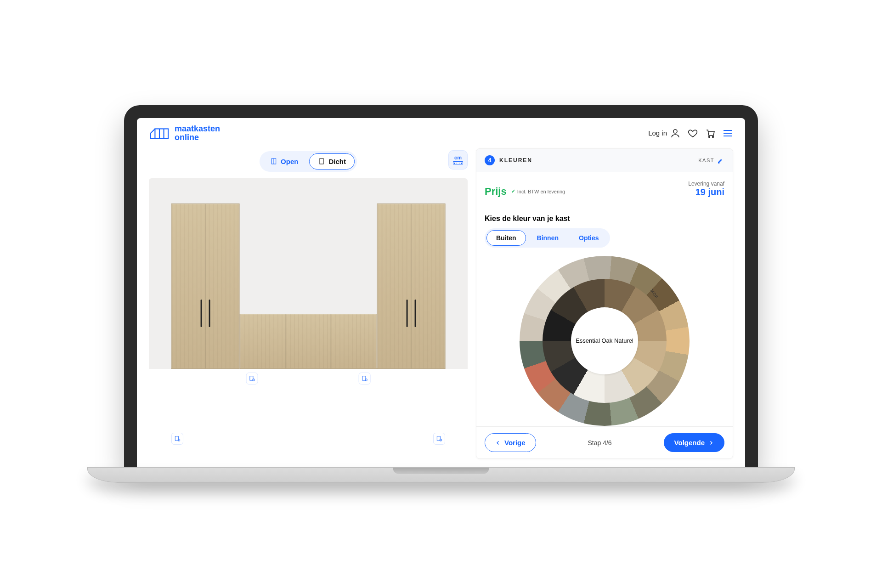 Image resolution: width=882 pixels, height=588 pixels. Describe the element at coordinates (711, 443) in the screenshot. I see `chevron-right-icon` at that location.